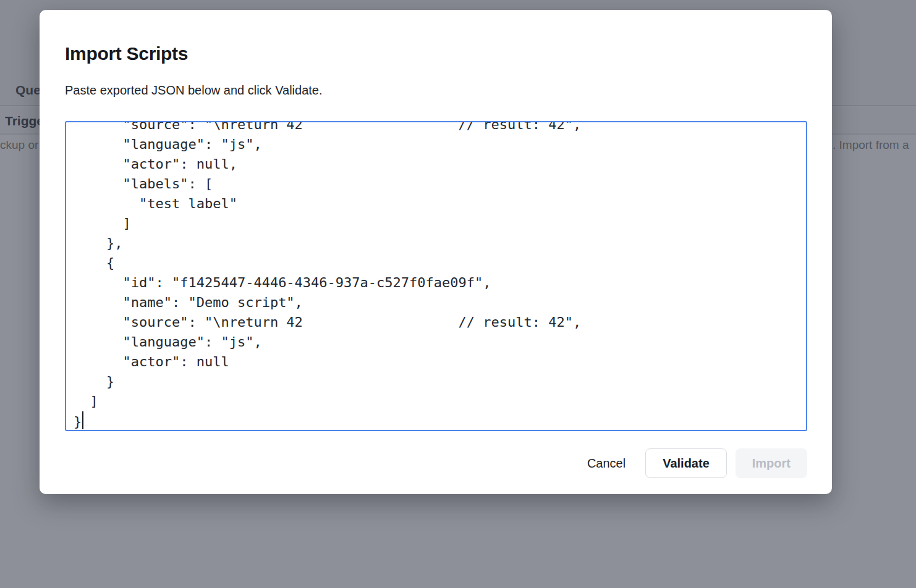 The width and height of the screenshot is (916, 588). What do you see at coordinates (25, 121) in the screenshot?
I see `background-row-header: Trigge` at bounding box center [25, 121].